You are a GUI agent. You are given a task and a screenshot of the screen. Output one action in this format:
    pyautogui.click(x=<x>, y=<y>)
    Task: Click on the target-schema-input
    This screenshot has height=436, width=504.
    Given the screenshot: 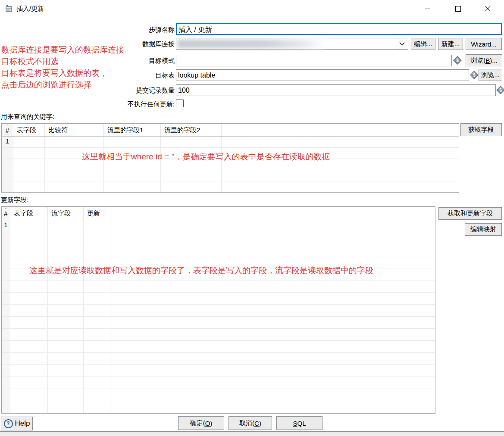 What is the action you would take?
    pyautogui.click(x=314, y=60)
    